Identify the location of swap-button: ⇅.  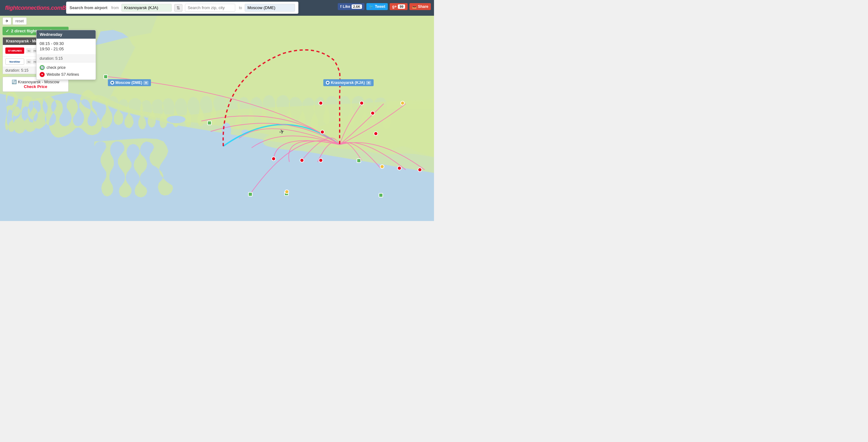
(178, 8).